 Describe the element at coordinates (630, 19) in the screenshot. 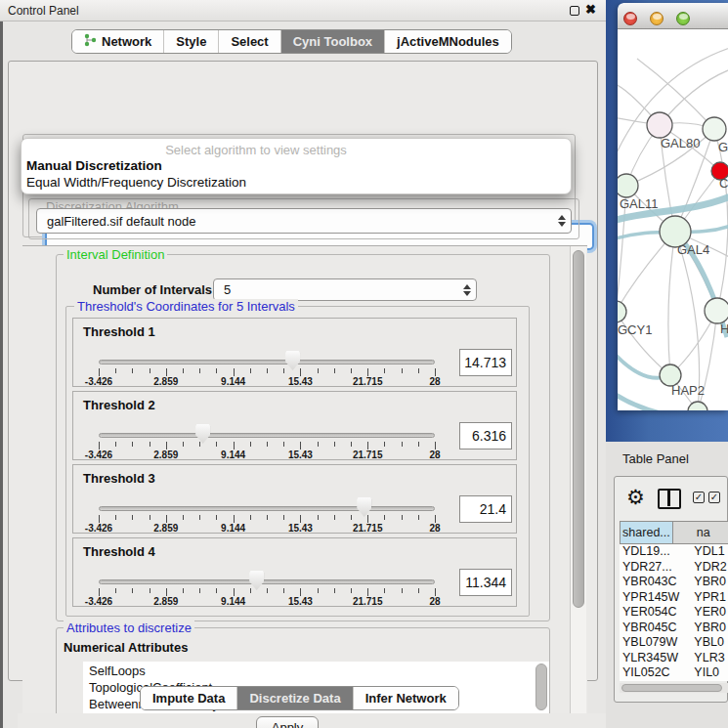

I see `close-traffic-light-icon` at that location.